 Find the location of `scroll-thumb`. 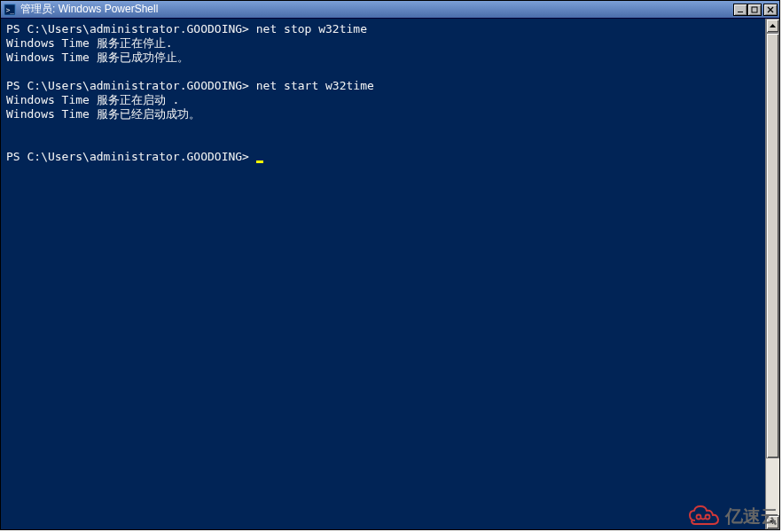

scroll-thumb is located at coordinates (773, 246).